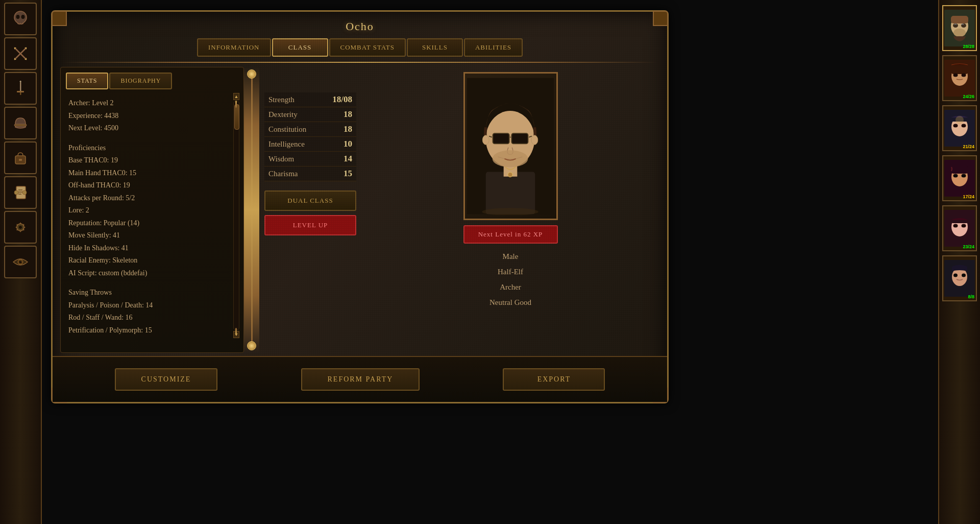 The image size is (980, 524). What do you see at coordinates (20, 88) in the screenshot?
I see `sidebar-sword-icon` at bounding box center [20, 88].